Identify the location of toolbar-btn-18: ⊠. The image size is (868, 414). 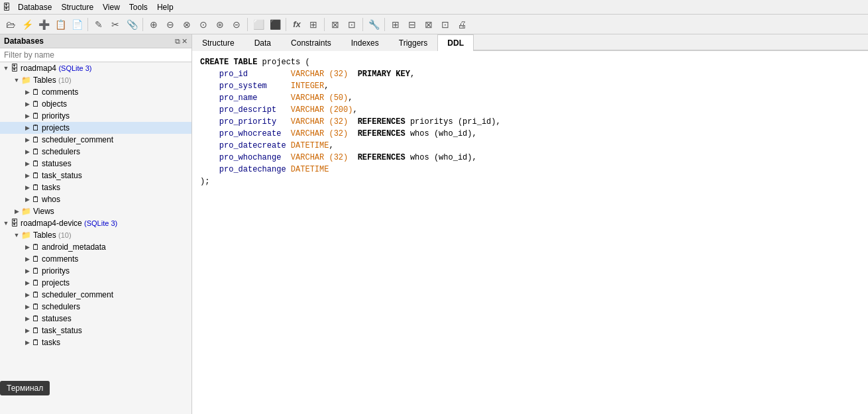
(335, 25).